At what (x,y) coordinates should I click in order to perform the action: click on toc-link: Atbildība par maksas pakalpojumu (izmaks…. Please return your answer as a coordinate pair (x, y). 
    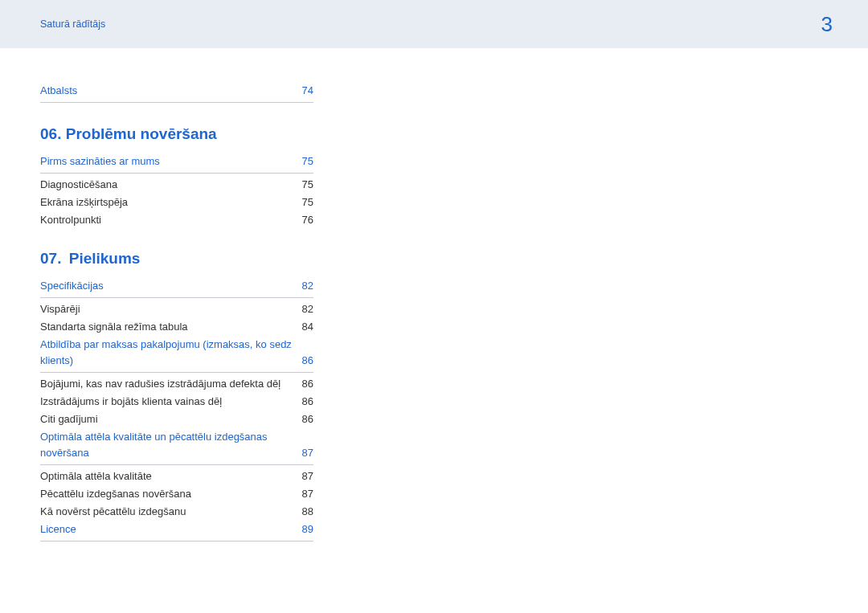
    Looking at the image, I should click on (177, 354).